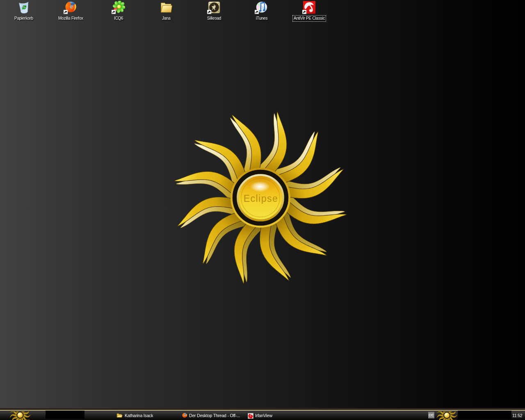 This screenshot has width=525, height=420. Describe the element at coordinates (261, 199) in the screenshot. I see `svg-text: Eclipse` at that location.